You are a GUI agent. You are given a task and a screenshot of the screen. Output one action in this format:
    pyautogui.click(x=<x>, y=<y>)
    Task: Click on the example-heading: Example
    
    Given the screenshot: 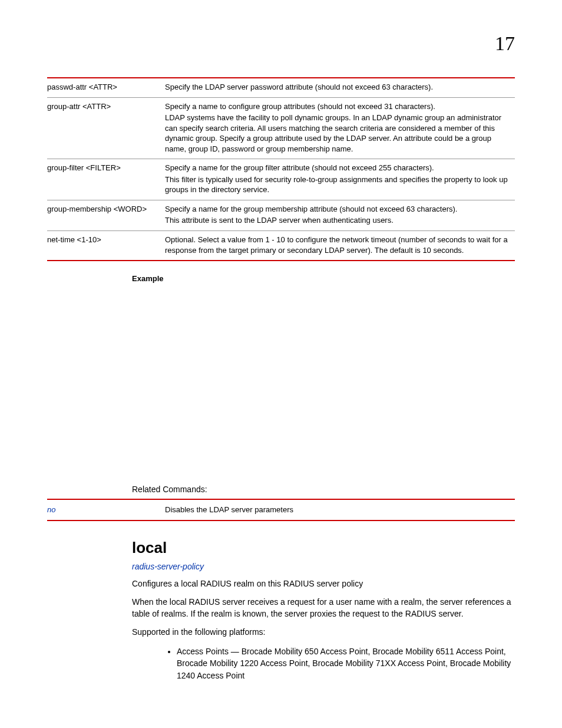 What is the action you would take?
    pyautogui.click(x=323, y=278)
    